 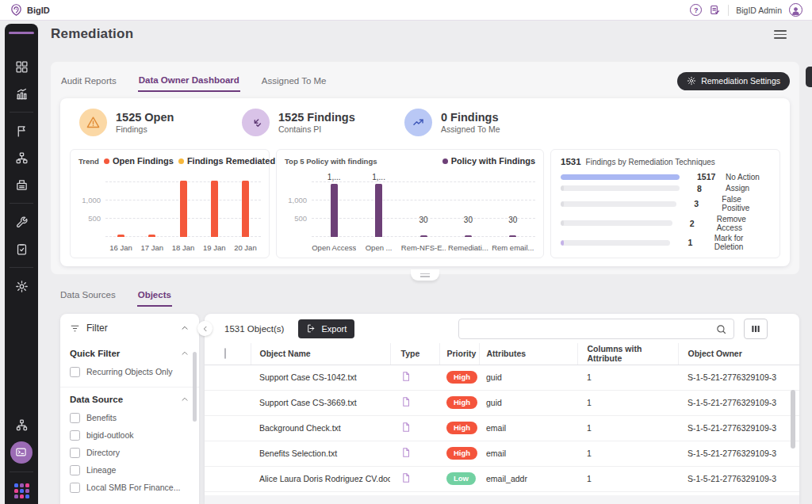 I want to click on sidebar-item-settings, so click(x=21, y=286).